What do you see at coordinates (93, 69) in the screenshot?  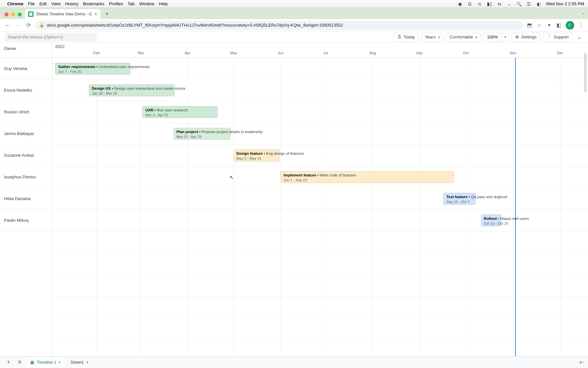 I see `timeline-card: Gather requirements • Understand user re…` at bounding box center [93, 69].